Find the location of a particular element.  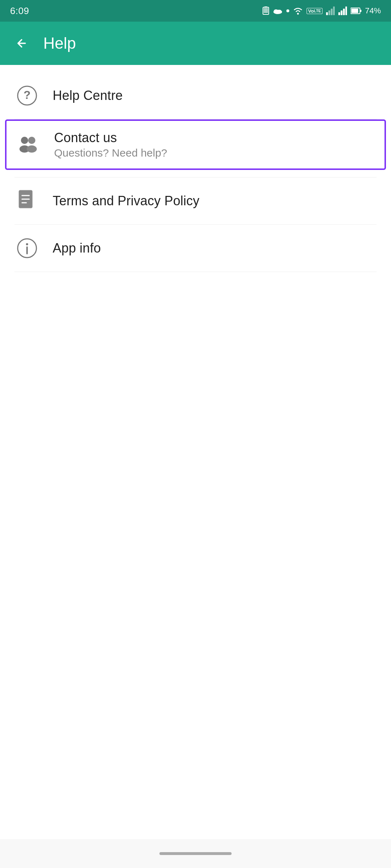

battery-save-icon is located at coordinates (266, 11).